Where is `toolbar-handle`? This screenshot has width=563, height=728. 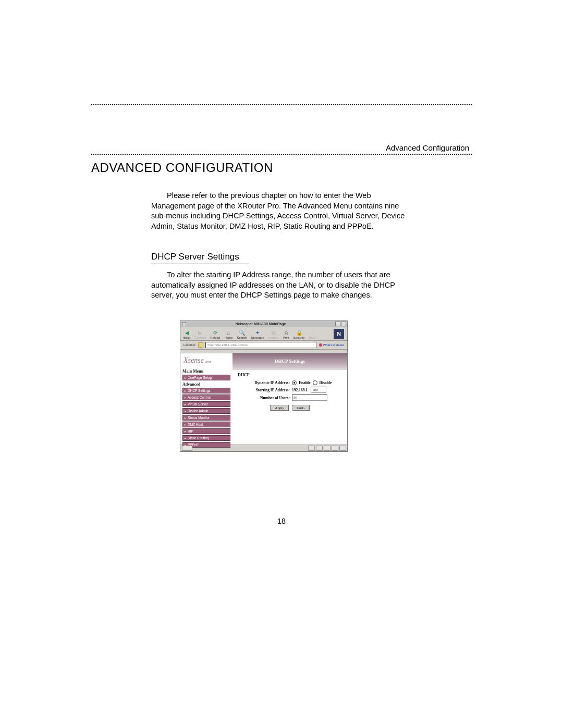
toolbar-handle is located at coordinates (264, 351).